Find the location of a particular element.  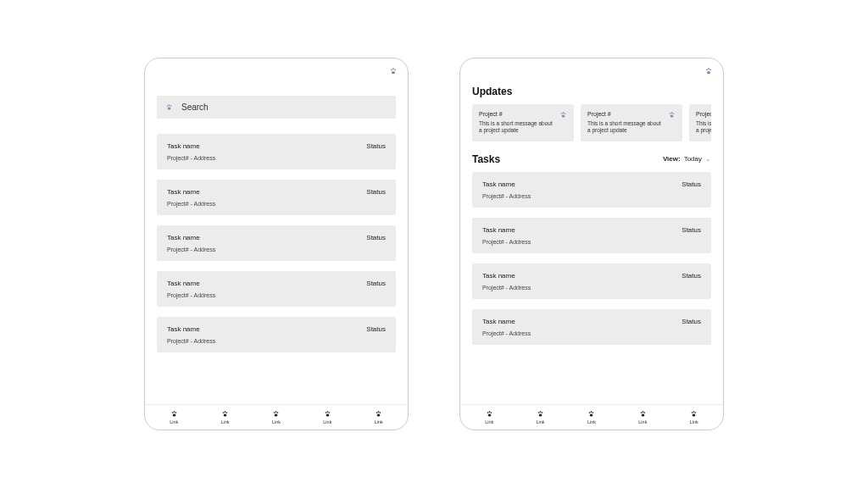

updates-row: Project # This is a short message about … is located at coordinates (592, 123).